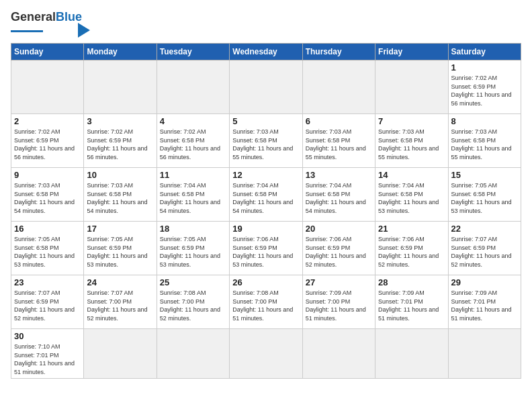 Image resolution: width=532 pixels, height=411 pixels. I want to click on day-number: 10, so click(120, 175).